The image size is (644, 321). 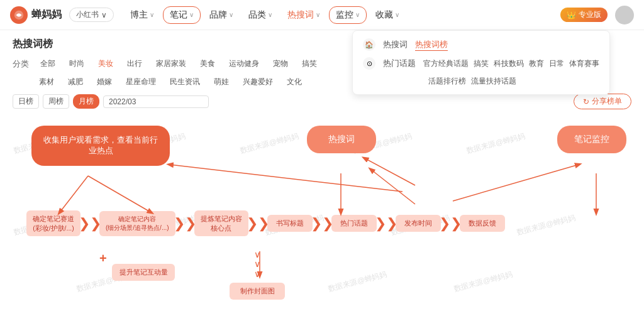 I want to click on filter-label: 分类, so click(x=21, y=64).